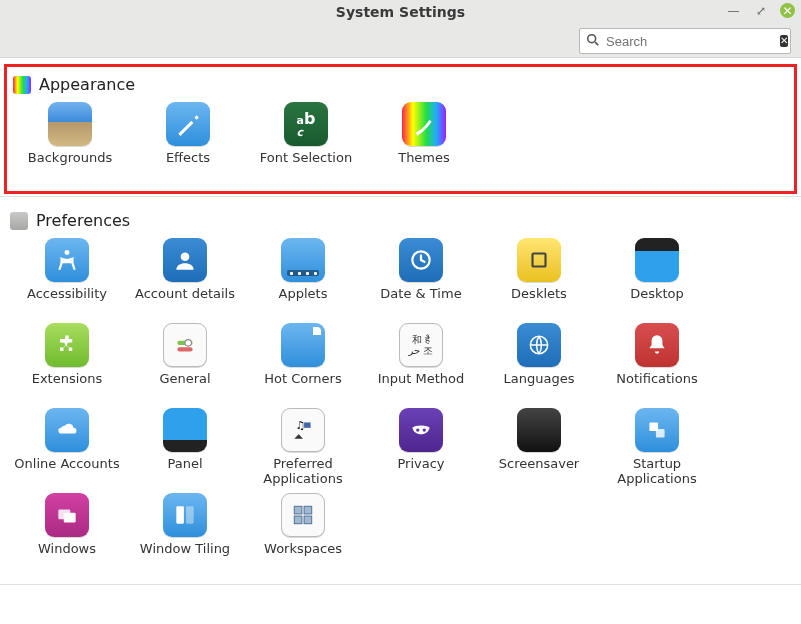 This screenshot has height=624, width=801. What do you see at coordinates (303, 345) in the screenshot?
I see `hot-corners-icon` at bounding box center [303, 345].